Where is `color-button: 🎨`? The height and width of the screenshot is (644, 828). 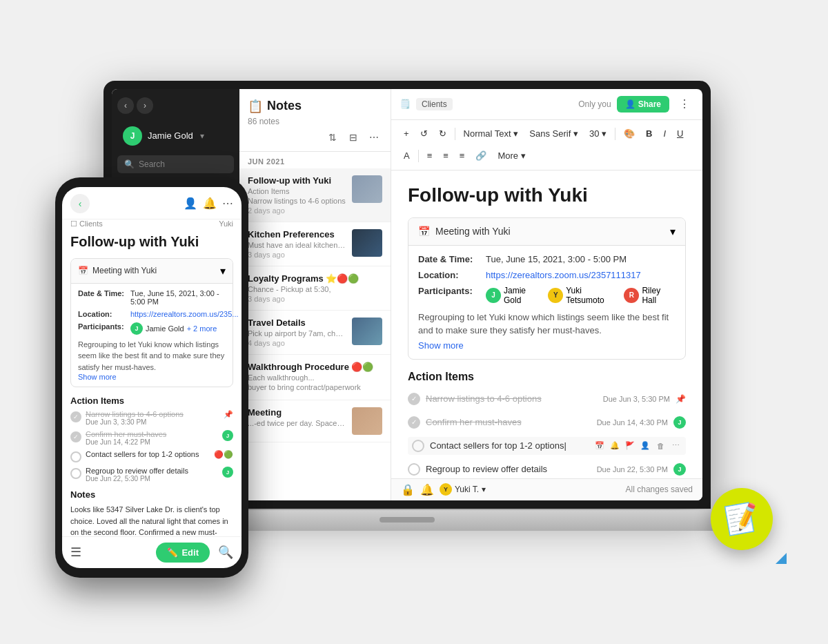 color-button: 🎨 is located at coordinates (629, 134).